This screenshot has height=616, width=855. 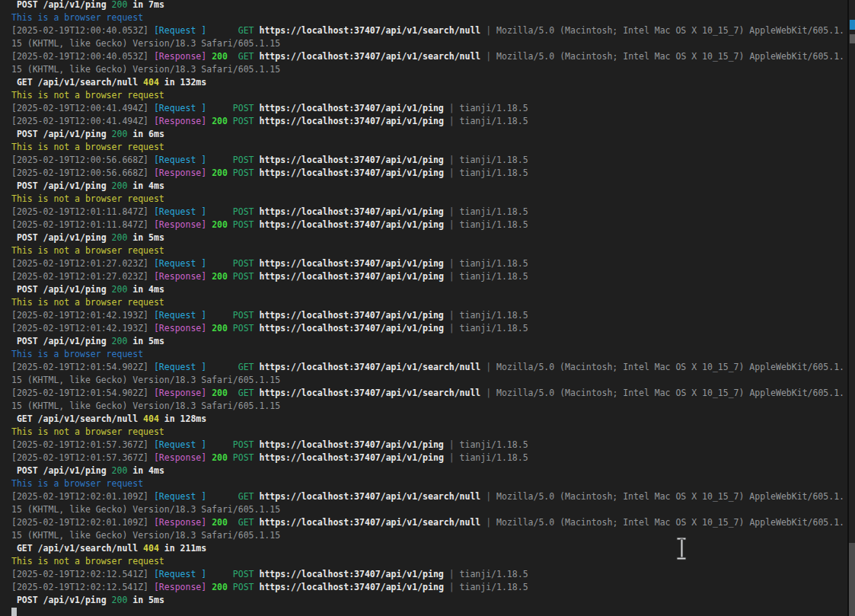 What do you see at coordinates (370, 393) in the screenshot?
I see `log-segment: https://localhost:37407/api/v1/search/nu…` at bounding box center [370, 393].